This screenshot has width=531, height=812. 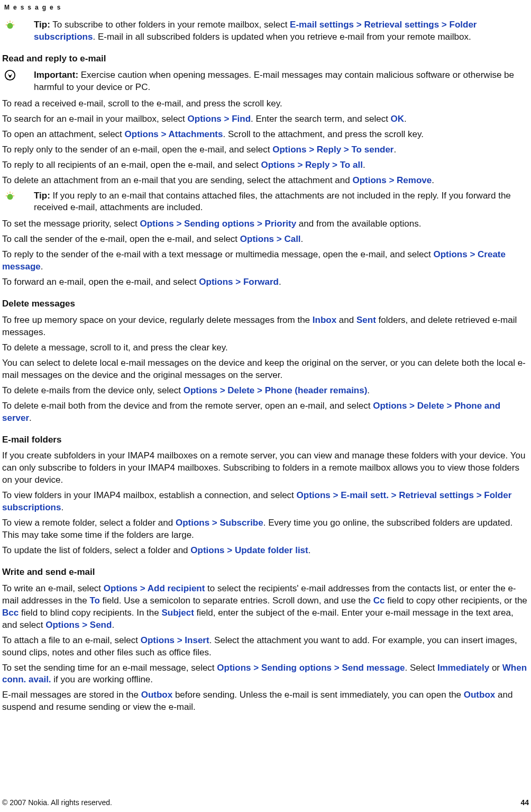 What do you see at coordinates (272, 551) in the screenshot?
I see `link-update-folder-list: Update folder list` at bounding box center [272, 551].